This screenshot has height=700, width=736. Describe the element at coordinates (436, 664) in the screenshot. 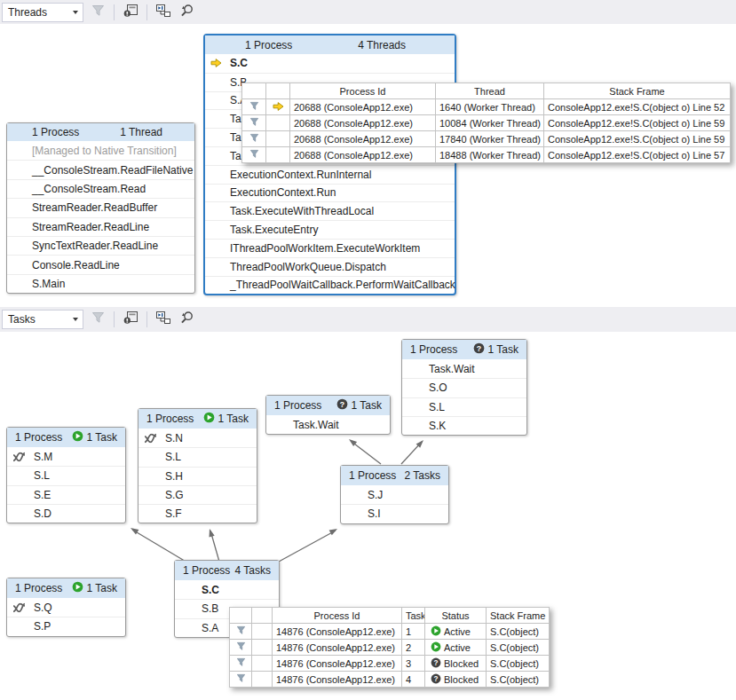

I see `task-blocked-icon: ?` at that location.